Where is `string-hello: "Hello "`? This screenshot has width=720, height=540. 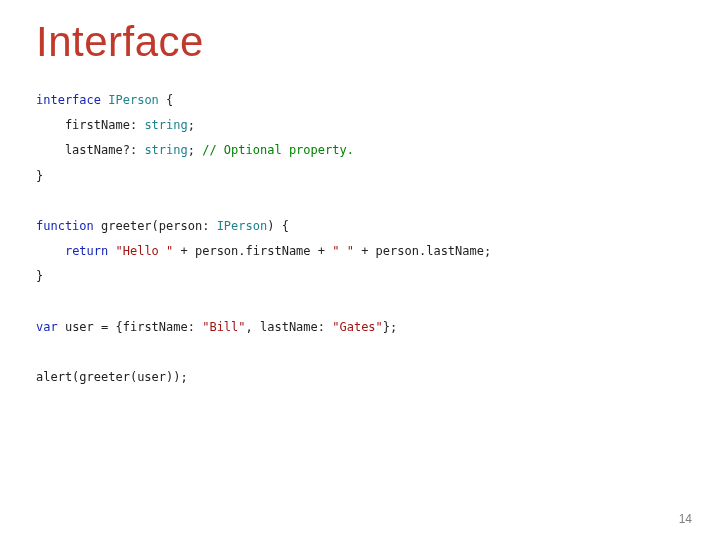 string-hello: "Hello " is located at coordinates (145, 251).